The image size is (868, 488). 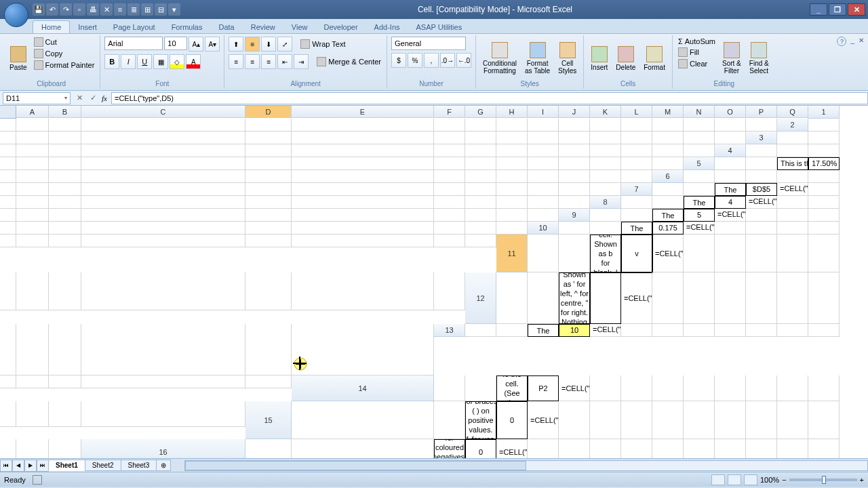 What do you see at coordinates (793, 388) in the screenshot?
I see `cell-L14` at bounding box center [793, 388].